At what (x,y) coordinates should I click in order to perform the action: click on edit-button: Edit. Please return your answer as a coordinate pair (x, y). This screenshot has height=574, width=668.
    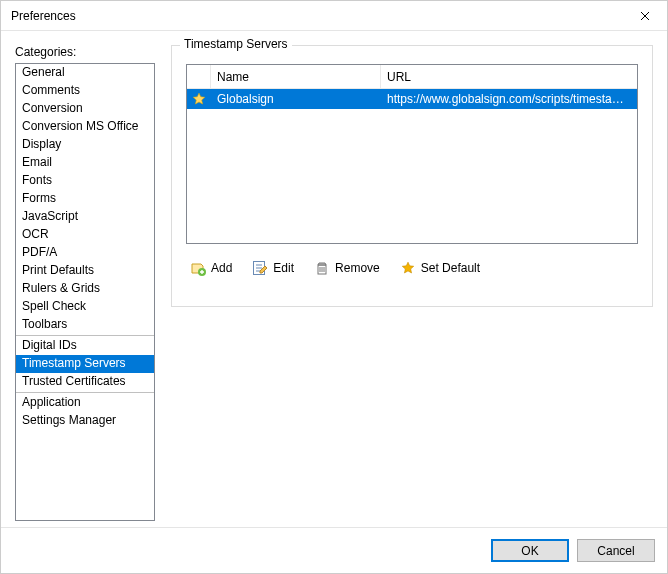
    Looking at the image, I should click on (273, 268).